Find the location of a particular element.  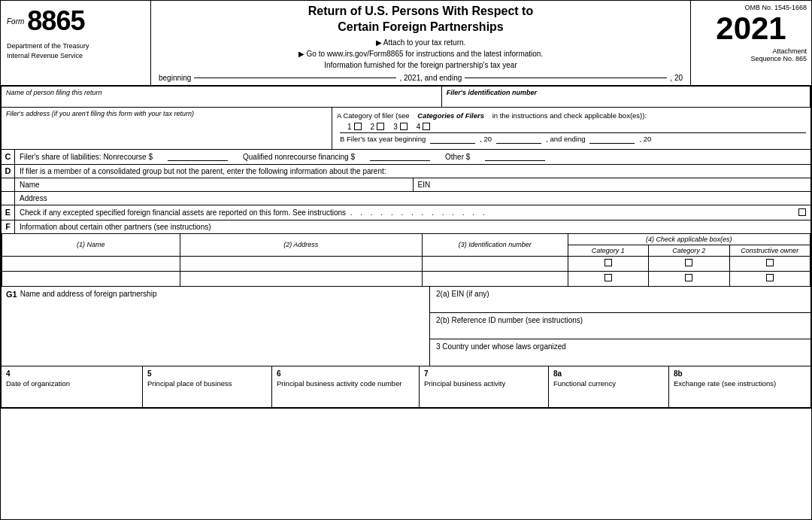

row-d-ein: EIN is located at coordinates (612, 185).